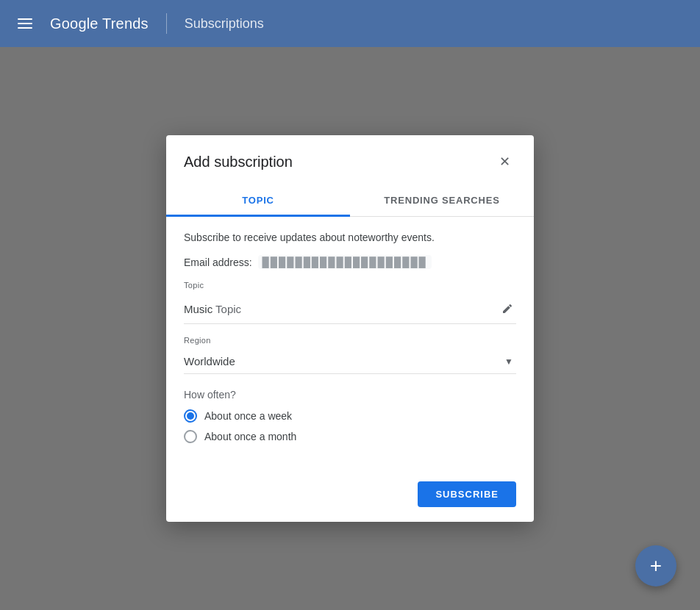 Image resolution: width=700 pixels, height=610 pixels. I want to click on close-button: ✕, so click(504, 162).